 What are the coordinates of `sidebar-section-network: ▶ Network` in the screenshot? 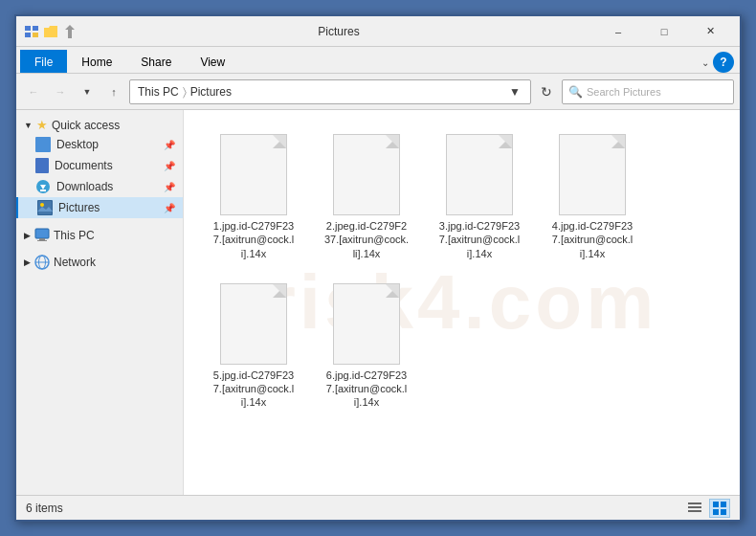 It's located at (100, 261).